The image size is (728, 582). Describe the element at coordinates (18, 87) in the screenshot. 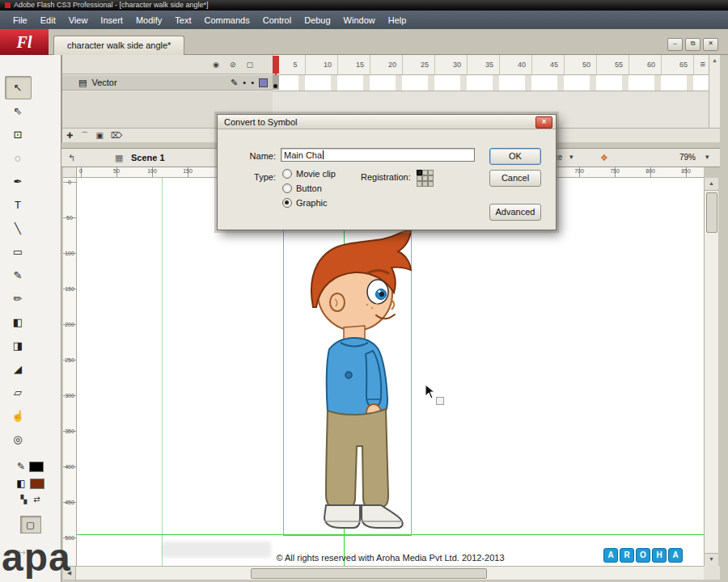

I see `selection-tool: ↖` at that location.